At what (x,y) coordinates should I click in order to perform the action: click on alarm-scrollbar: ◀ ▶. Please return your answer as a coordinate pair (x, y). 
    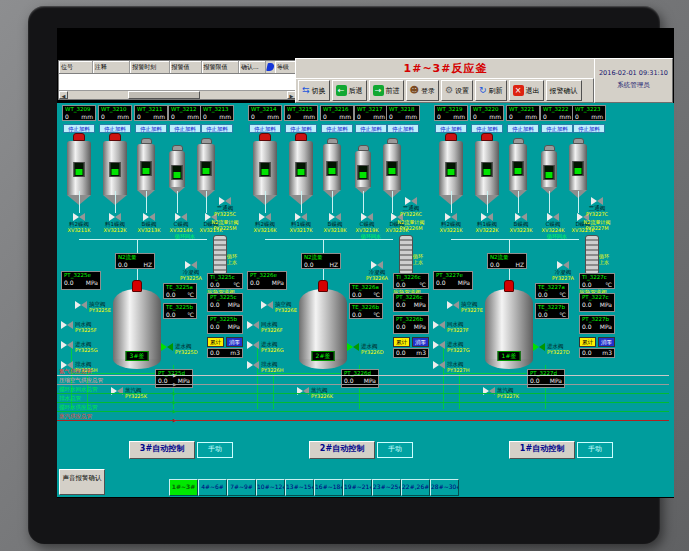
    Looking at the image, I should click on (178, 94).